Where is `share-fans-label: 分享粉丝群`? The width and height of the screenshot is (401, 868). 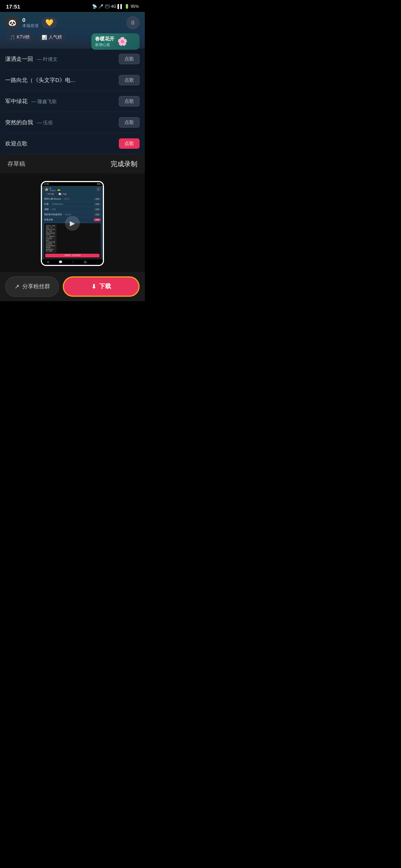
share-fans-label: 分享粉丝群 is located at coordinates (36, 286).